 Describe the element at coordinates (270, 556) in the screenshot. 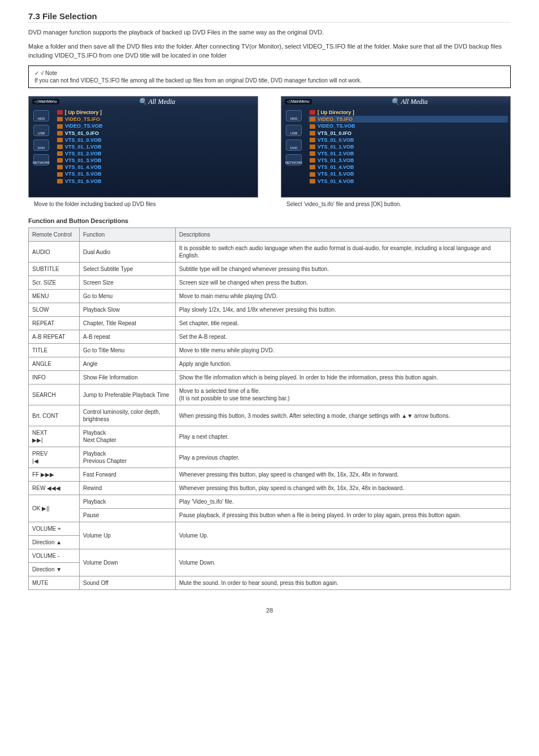

I see `table-row: VOLUME - Volume Down Volume Down.` at that location.